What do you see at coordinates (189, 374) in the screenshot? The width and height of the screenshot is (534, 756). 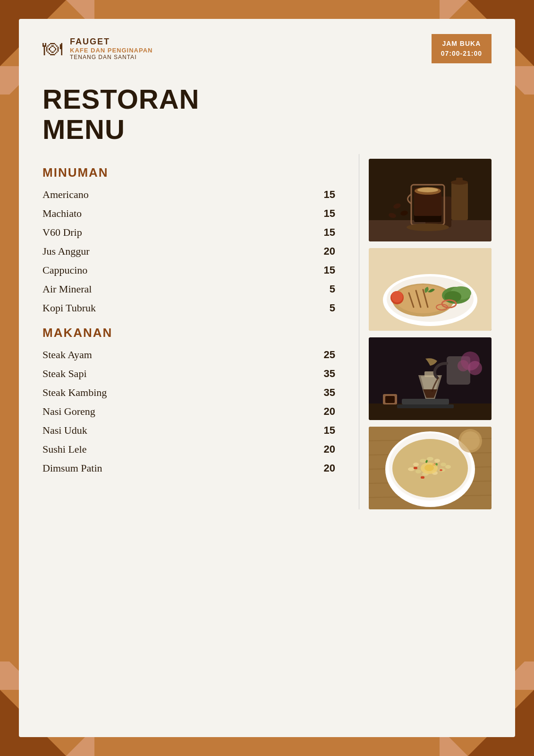 I see `list-item: Steak Sapi 35` at bounding box center [189, 374].